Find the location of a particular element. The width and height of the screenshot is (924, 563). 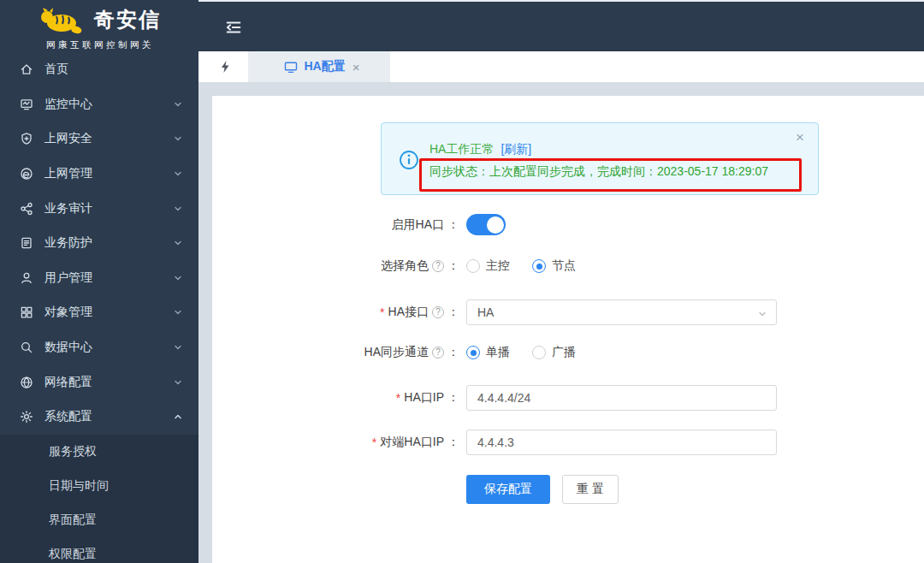

chevron-up-icon is located at coordinates (178, 417).